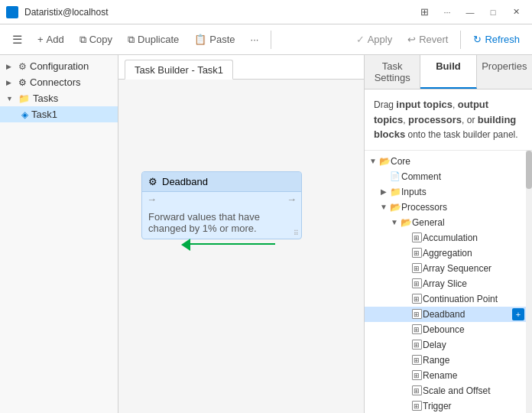 Image resolution: width=532 pixels, height=413 pixels. Describe the element at coordinates (448, 253) in the screenshot. I see `rtree-item-aggregation: ⊞ Aggregation` at that location.